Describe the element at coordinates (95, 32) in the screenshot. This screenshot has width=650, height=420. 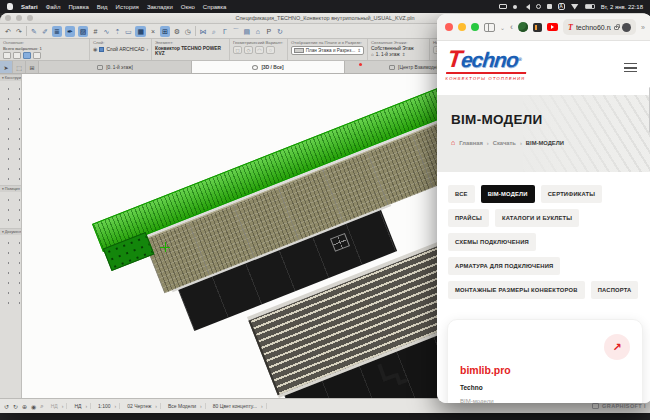
I see `grid-snap-icon: #` at that location.